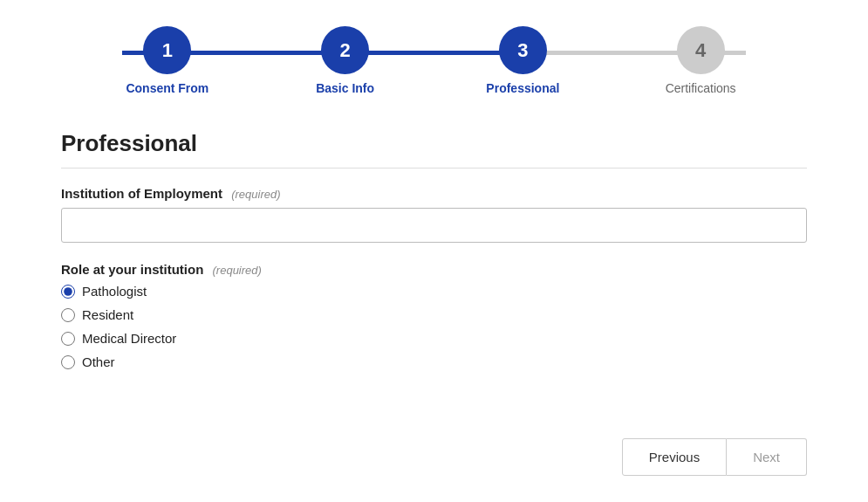  Describe the element at coordinates (674, 457) in the screenshot. I see `previous-button: Previous` at that location.